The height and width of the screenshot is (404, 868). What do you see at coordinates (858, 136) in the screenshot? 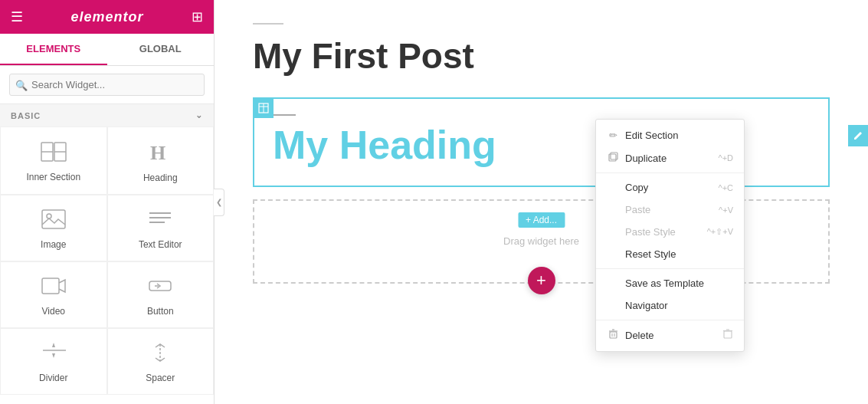
I see `right-edit-button` at bounding box center [858, 136].